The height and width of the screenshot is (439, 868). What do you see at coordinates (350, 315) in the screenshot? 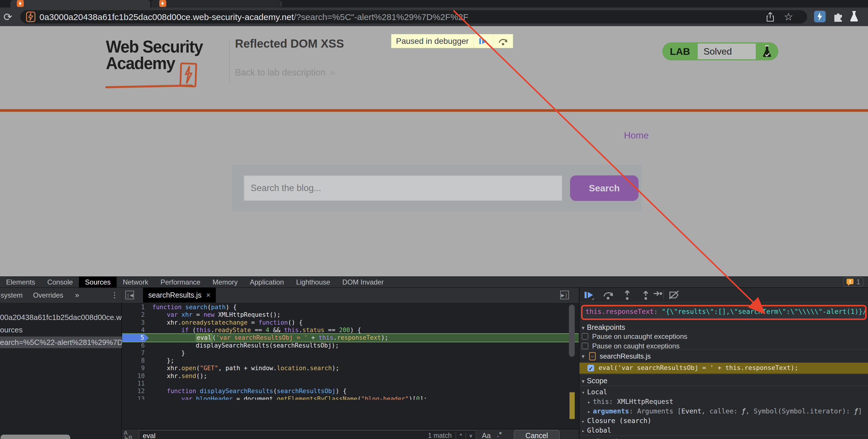
I see `code-line: 2var xhr = new XMLHttpRequest();` at bounding box center [350, 315].